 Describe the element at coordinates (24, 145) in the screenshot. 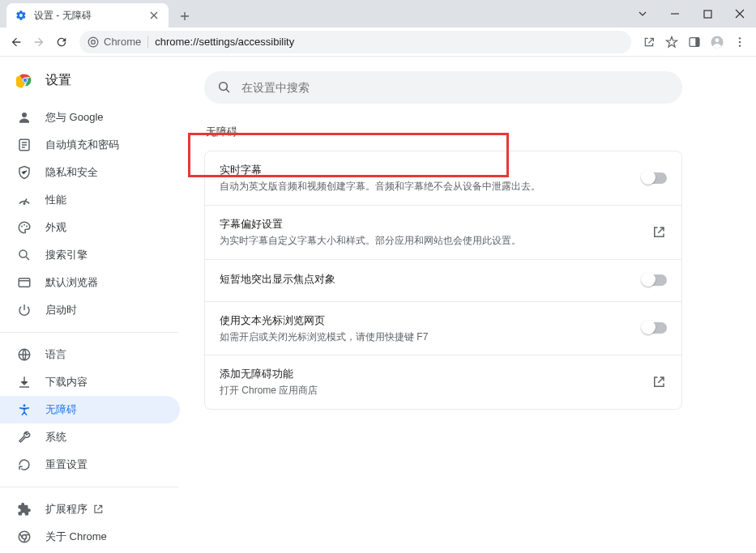

I see `autofill-icon` at that location.